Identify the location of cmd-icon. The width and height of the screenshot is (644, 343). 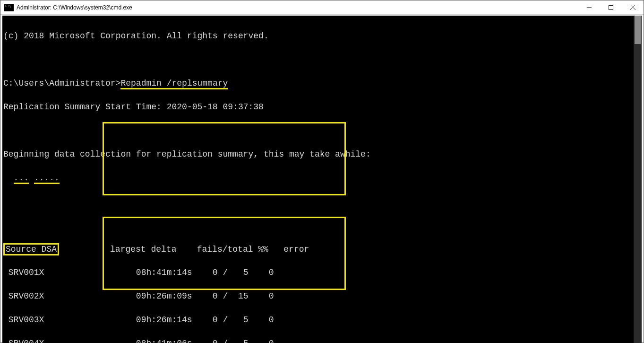
(9, 8).